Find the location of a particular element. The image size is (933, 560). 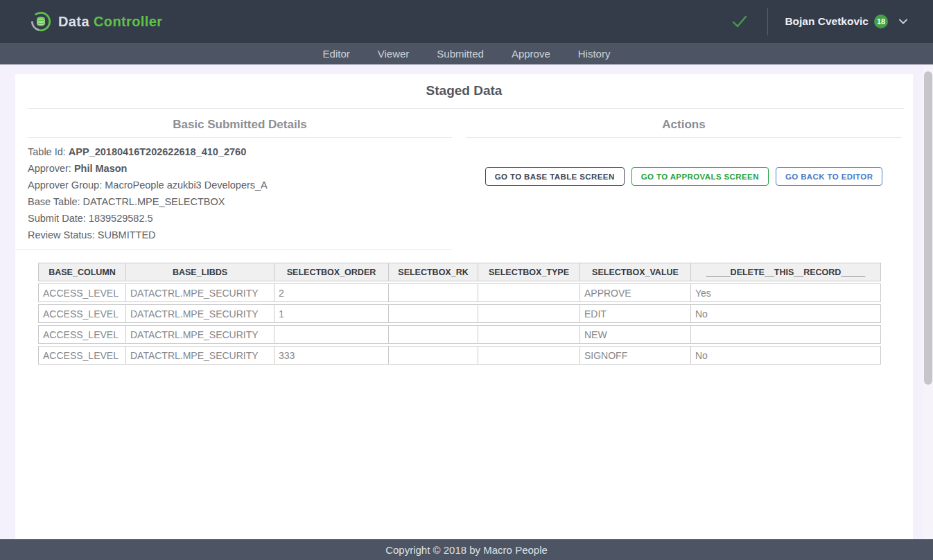

detail-row: Review Status: SUBMITTED is located at coordinates (240, 235).